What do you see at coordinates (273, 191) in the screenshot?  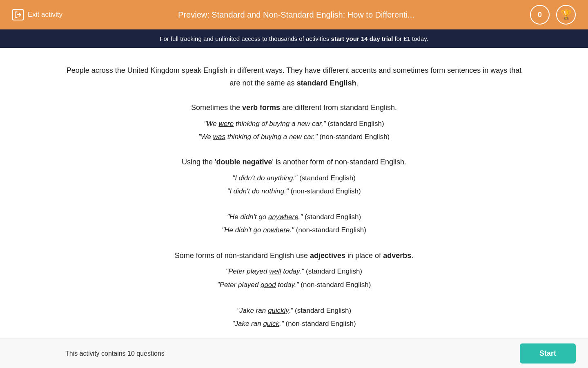 I see `s2-ex2-underline: nothing` at bounding box center [273, 191].